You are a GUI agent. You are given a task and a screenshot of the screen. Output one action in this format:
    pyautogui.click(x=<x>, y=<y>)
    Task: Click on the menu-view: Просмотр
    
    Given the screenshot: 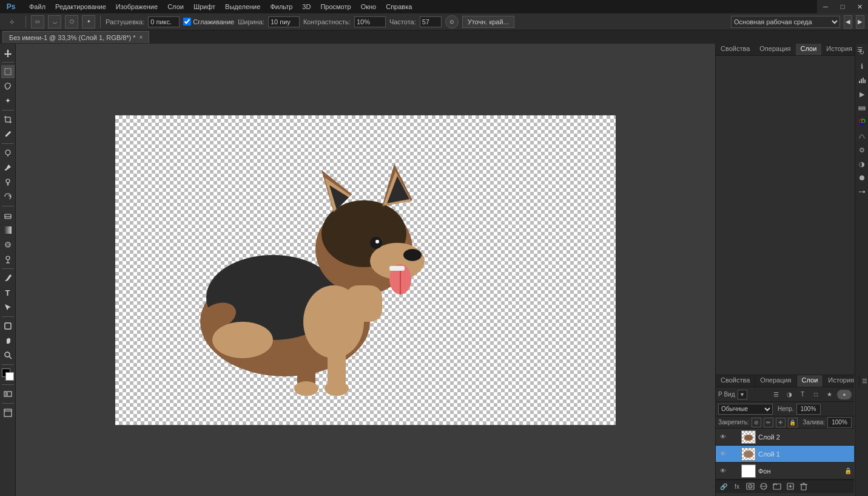 What is the action you would take?
    pyautogui.click(x=335, y=7)
    